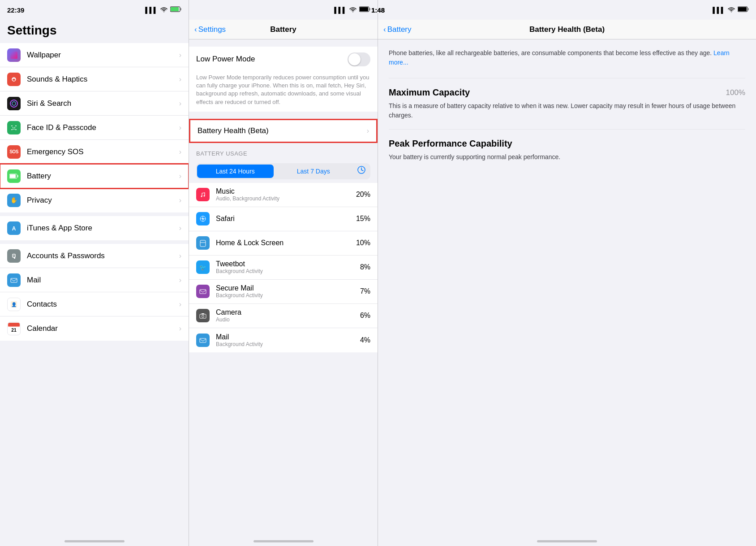  I want to click on usage-item-securemail: Secure Mail Background Activity 7%, so click(283, 292).